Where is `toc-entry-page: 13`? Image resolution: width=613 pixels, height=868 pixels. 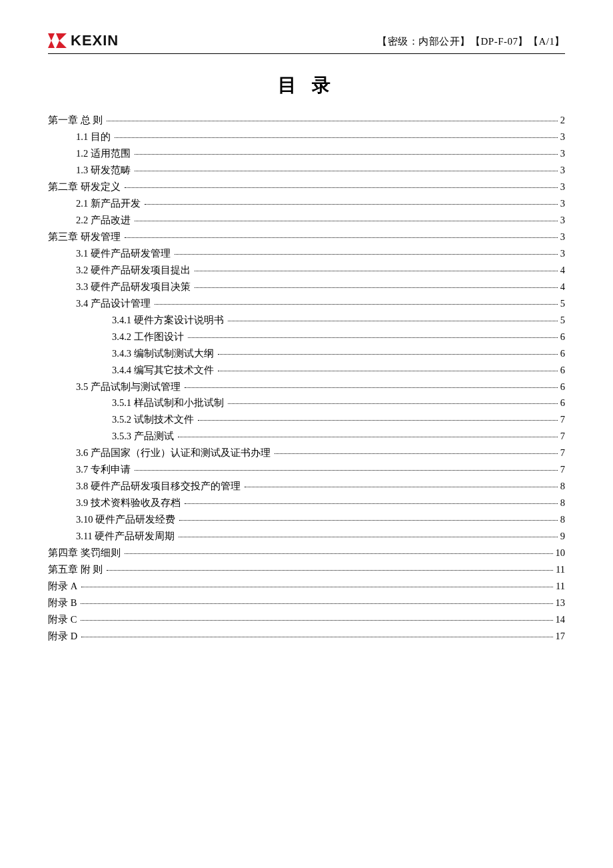
toc-entry-page: 13 is located at coordinates (560, 603).